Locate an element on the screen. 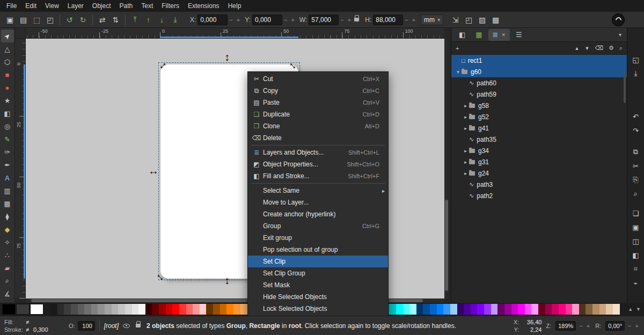 The width and height of the screenshot is (644, 335). field-input: 88,000 is located at coordinates (388, 20).